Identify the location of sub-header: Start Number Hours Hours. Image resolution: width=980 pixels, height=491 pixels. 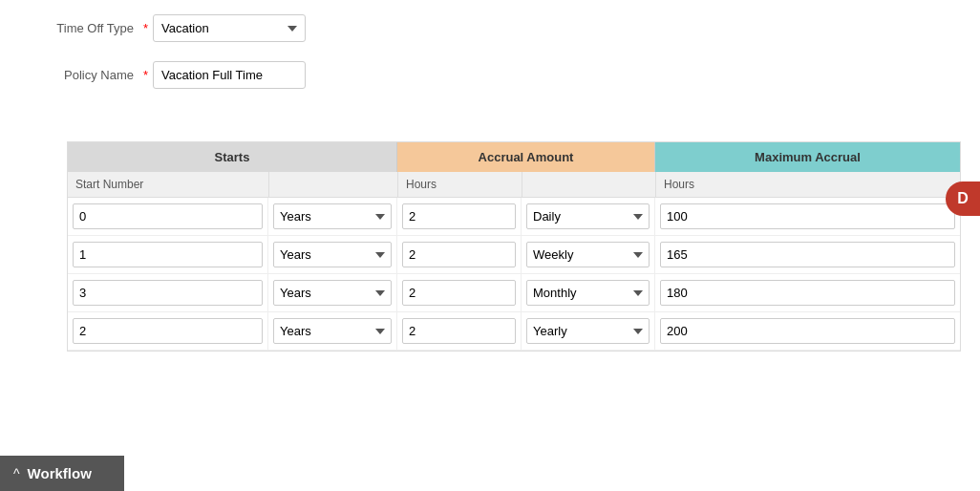
(514, 185).